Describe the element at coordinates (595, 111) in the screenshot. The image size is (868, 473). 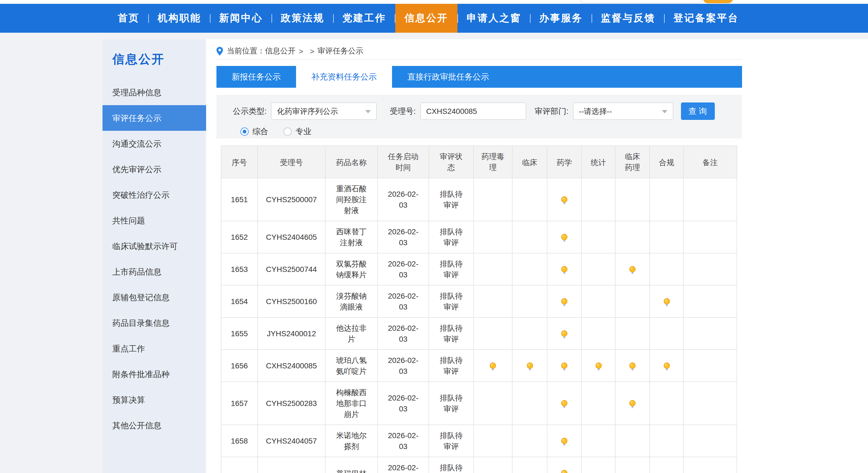
I see `filter-department-value: --请选择--` at that location.